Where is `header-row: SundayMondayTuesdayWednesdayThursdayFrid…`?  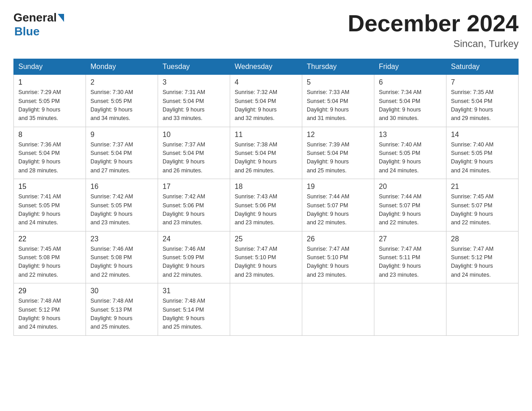
header-row: SundayMondayTuesdayWednesdayThursdayFrid… is located at coordinates (266, 67).